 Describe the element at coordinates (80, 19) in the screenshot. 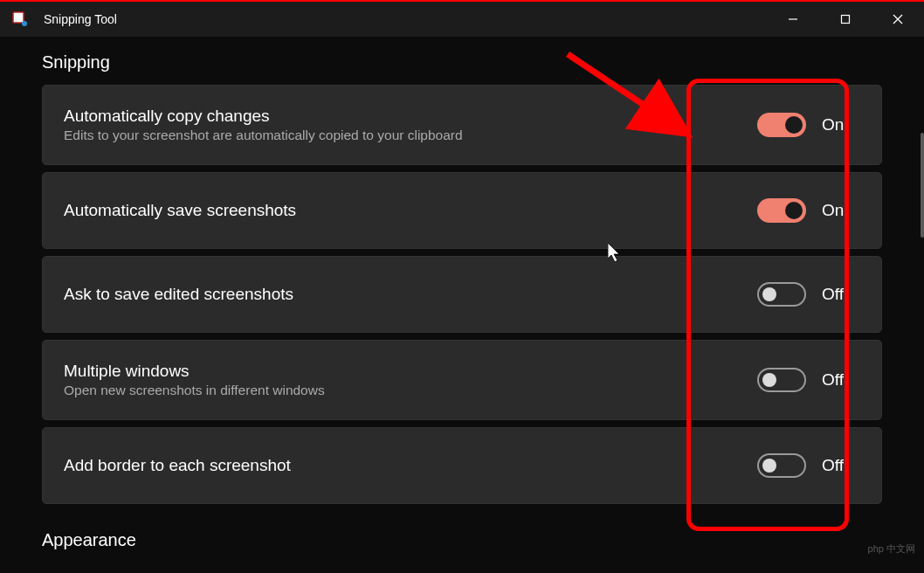

I see `window-title: Snipping Tool` at that location.